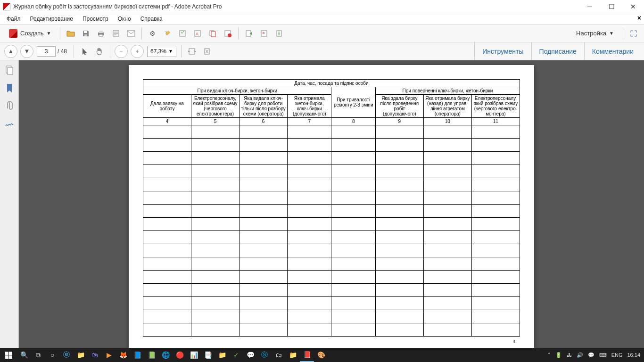  I want to click on fullscreen-icon, so click(634, 33).